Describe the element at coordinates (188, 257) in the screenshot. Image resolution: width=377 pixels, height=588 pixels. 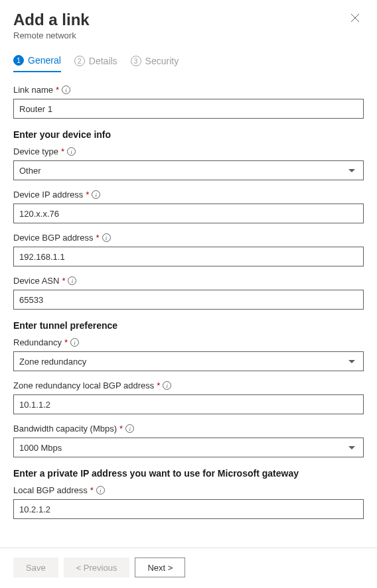
I see `device-bgp-input` at that location.